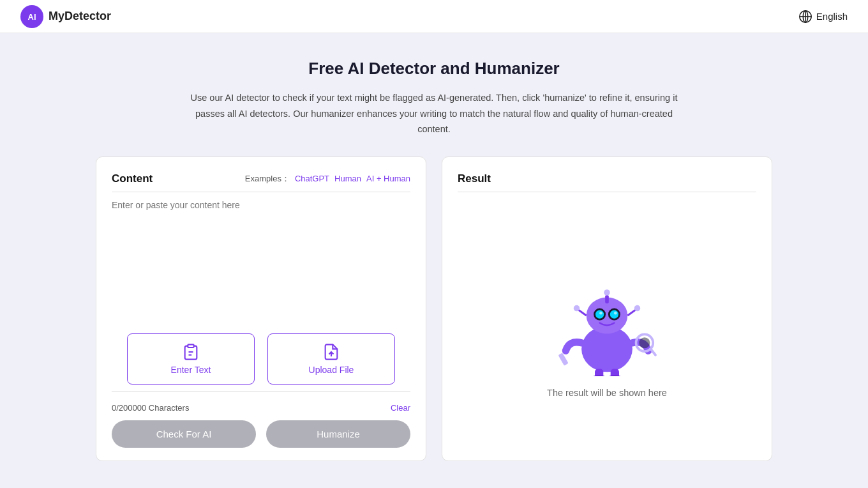  What do you see at coordinates (32, 17) in the screenshot?
I see `svg-text: AI` at bounding box center [32, 17].